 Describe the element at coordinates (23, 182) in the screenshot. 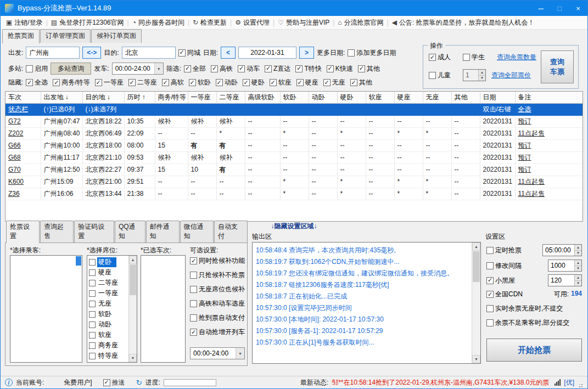

I see `train-number-link: K600` at that location.